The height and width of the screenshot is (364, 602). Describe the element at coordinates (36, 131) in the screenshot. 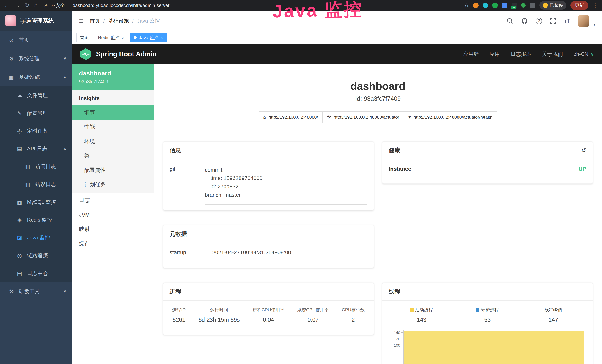

I see `sidebar-item-scheduled-jobs: ◴ 定时任务` at that location.